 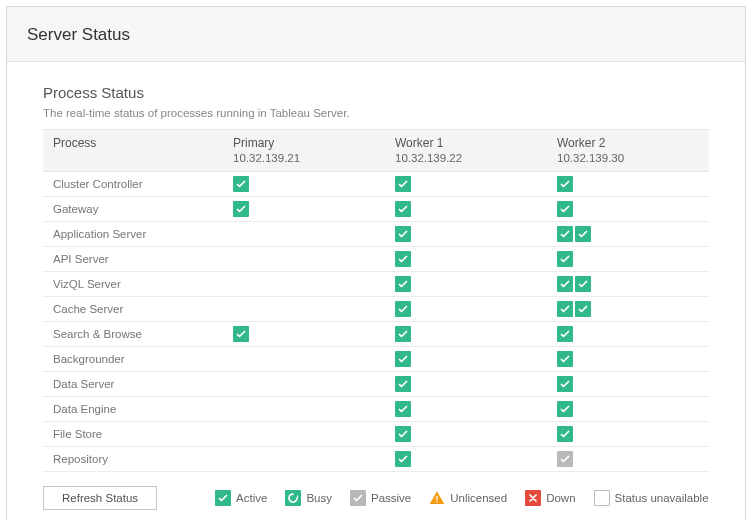 What do you see at coordinates (133, 460) in the screenshot?
I see `process-name: Repository` at bounding box center [133, 460].